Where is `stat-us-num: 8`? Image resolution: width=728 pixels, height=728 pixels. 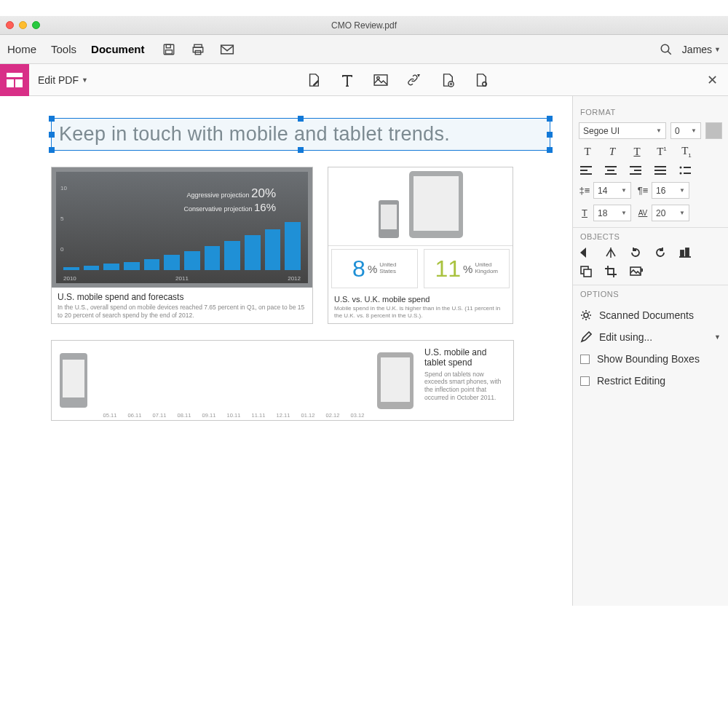
stat-us-num: 8 is located at coordinates (359, 269).